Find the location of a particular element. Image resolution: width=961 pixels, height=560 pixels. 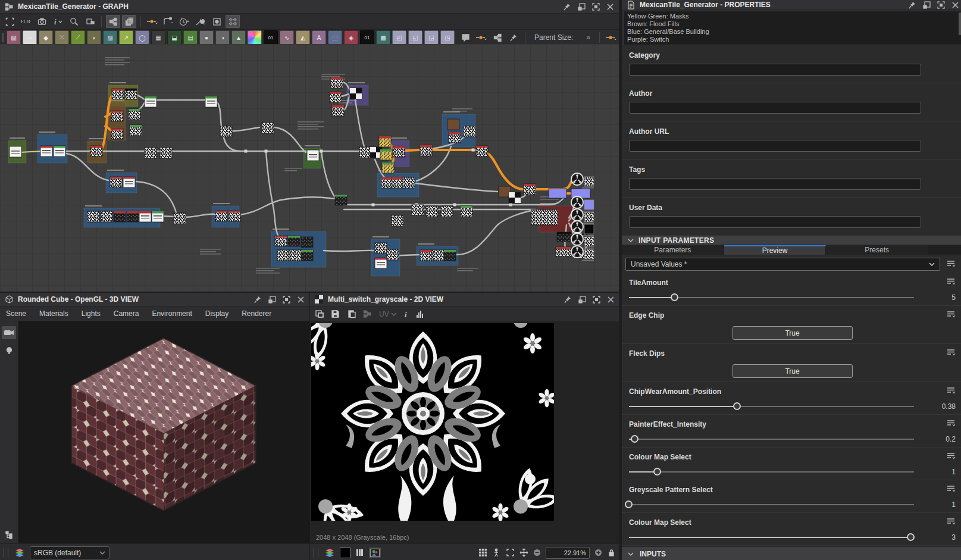

lock-icon is located at coordinates (612, 552).